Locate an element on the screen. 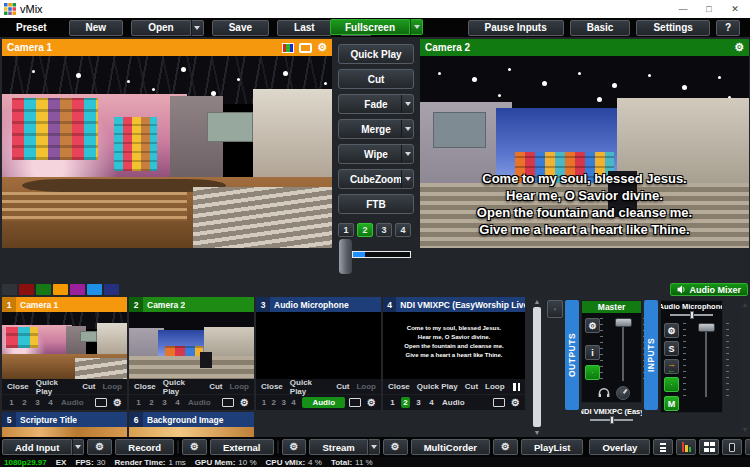  record-button: Record is located at coordinates (144, 447).